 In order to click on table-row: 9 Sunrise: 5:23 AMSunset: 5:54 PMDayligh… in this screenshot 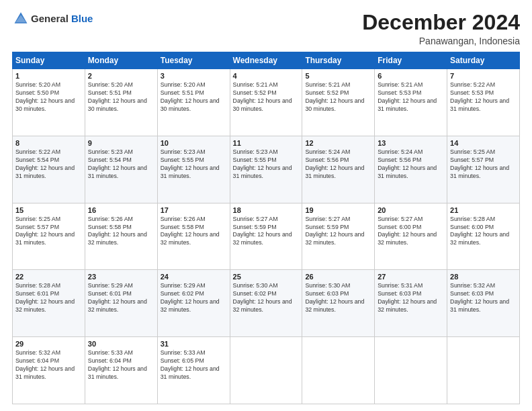, I will do `click(121, 169)`.